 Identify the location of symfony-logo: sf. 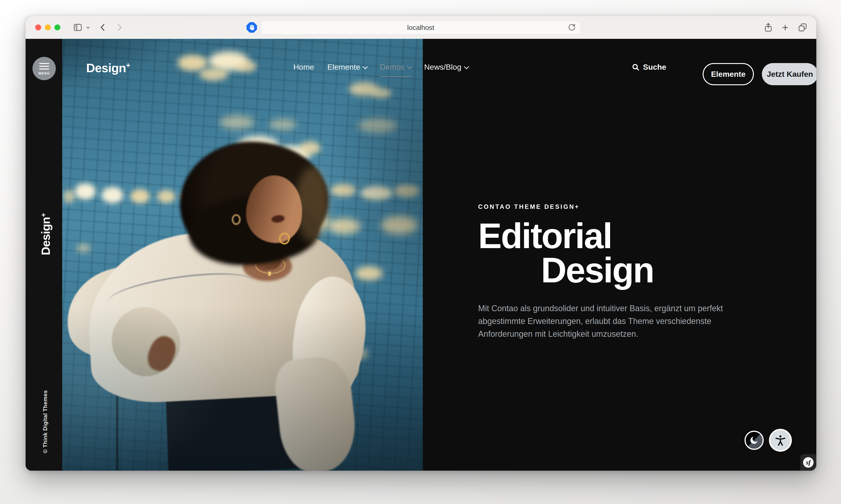
(808, 463).